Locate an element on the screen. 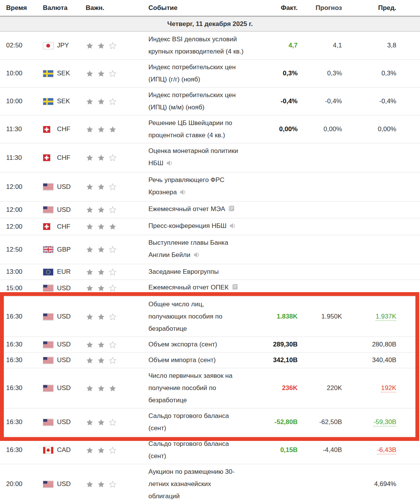 The image size is (420, 504). table-row: 16:30 USD Сальдо торгового баланса (сент… is located at coordinates (210, 422).